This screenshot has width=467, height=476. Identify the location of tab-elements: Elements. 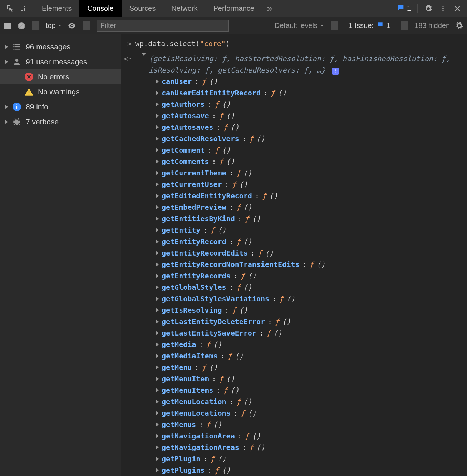
(56, 9).